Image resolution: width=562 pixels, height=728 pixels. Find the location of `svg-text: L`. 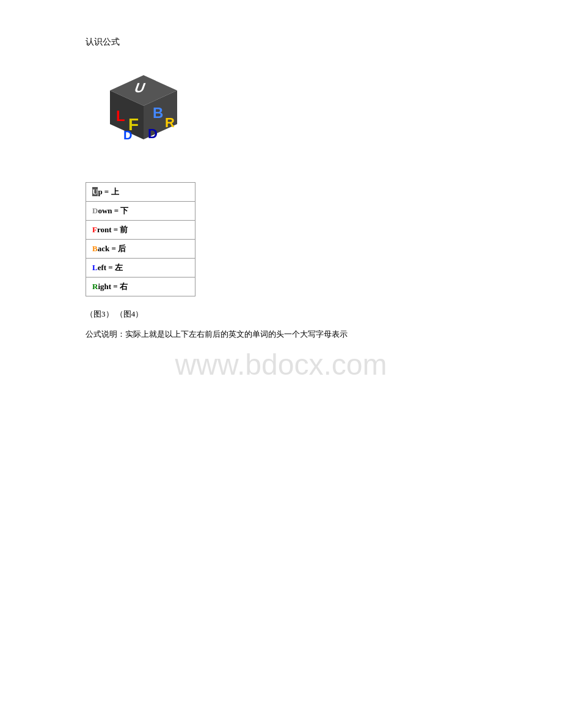

svg-text: L is located at coordinates (121, 116).